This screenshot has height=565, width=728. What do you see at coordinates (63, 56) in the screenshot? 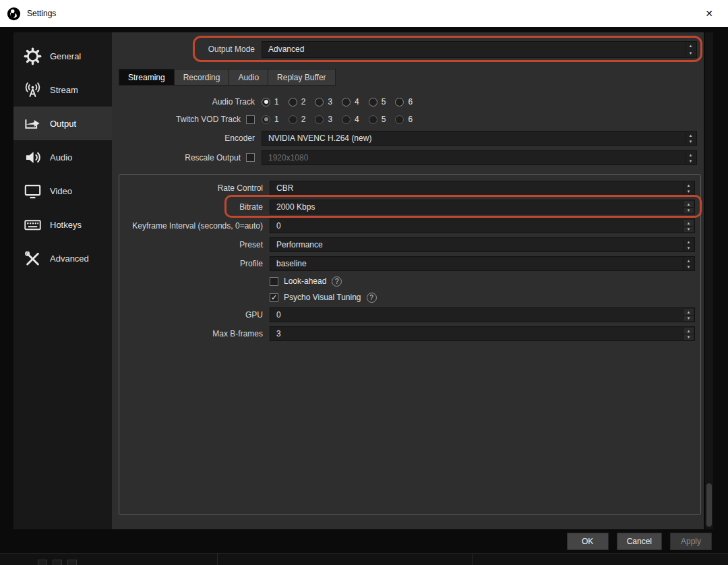
I see `sidebar-item-general: General` at bounding box center [63, 56].